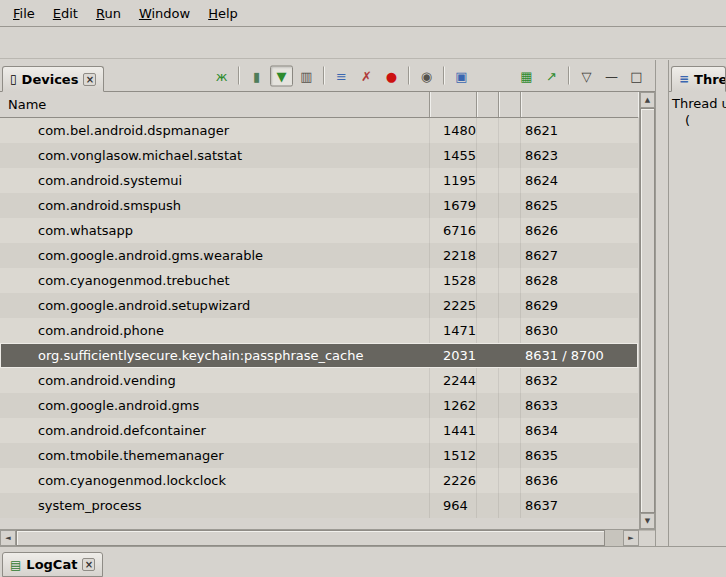 The height and width of the screenshot is (577, 726). What do you see at coordinates (510, 104) in the screenshot?
I see `column-status2-header` at bounding box center [510, 104].